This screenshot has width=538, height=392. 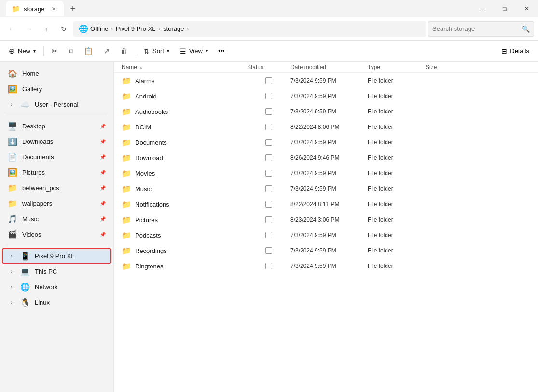 I want to click on sidebar-item-linux: › 🐧 Linux, so click(x=57, y=302).